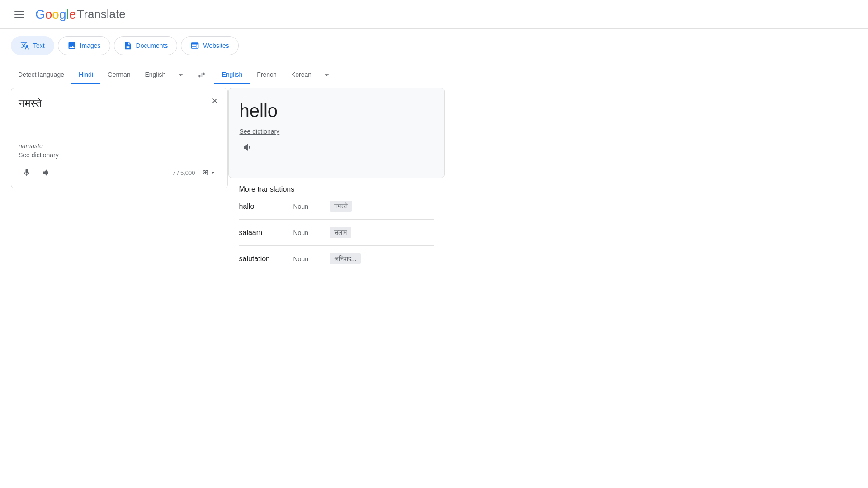 Image resolution: width=868 pixels, height=488 pixels. What do you see at coordinates (184, 173) in the screenshot?
I see `char-count: 7 / 5,000` at bounding box center [184, 173].